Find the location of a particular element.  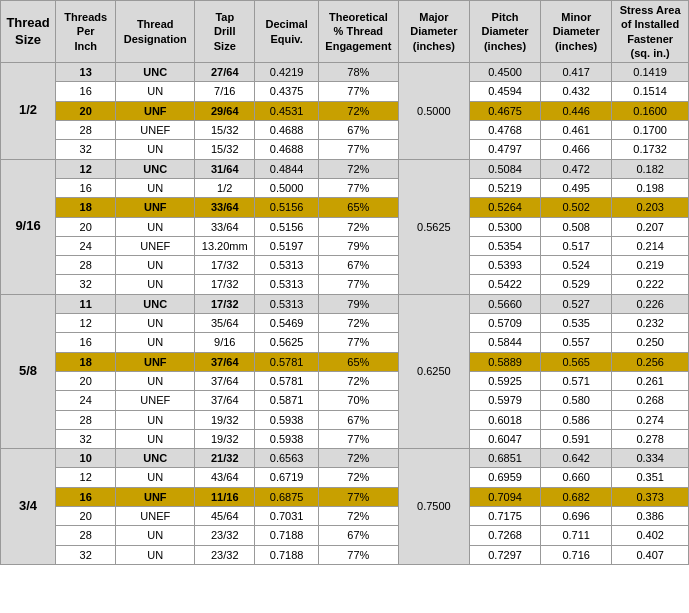

minor-cell: 0.466 is located at coordinates (576, 150).